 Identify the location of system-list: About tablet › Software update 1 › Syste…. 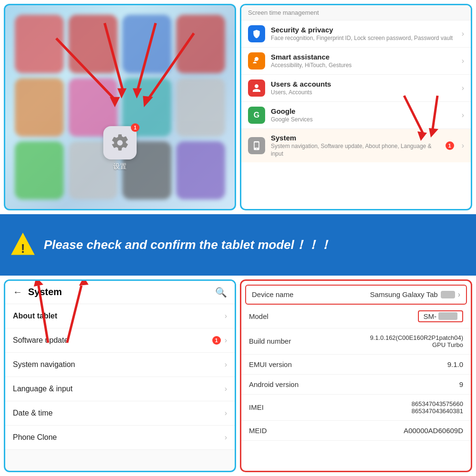
(120, 377).